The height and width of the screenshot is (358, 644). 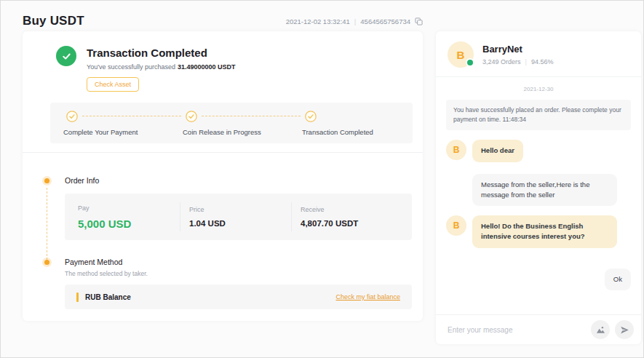 I want to click on purchase-summary: You've successfully purchased31.49000000…, so click(x=162, y=67).